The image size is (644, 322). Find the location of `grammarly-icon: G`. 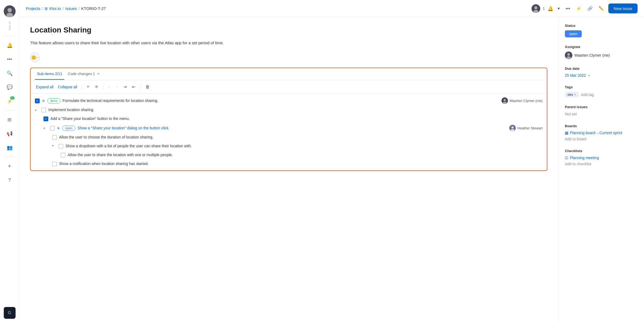

grammarly-icon: G is located at coordinates (9, 313).